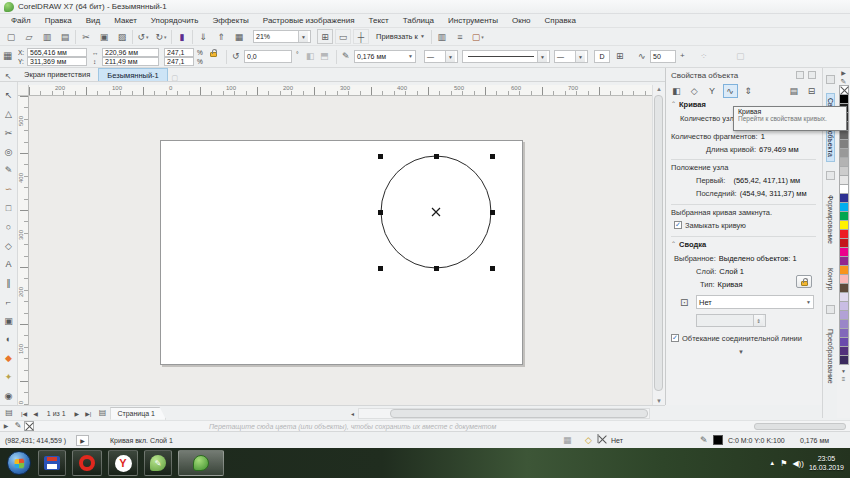 This screenshot has width=850, height=478. Describe the element at coordinates (620, 56) in the screenshot. I see `wrap-text-icon: ⊞` at that location.